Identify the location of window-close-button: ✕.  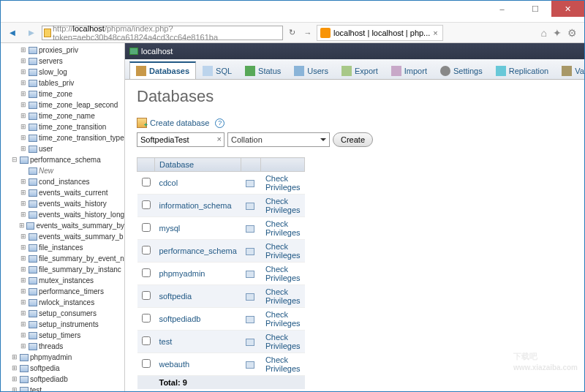
(567, 9).